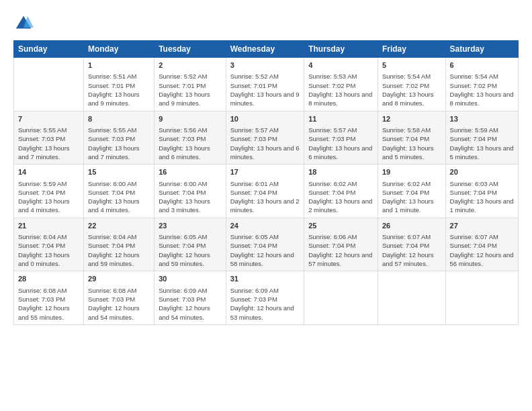  Describe the element at coordinates (266, 298) in the screenshot. I see `week-row-5: 28Sunrise: 6:08 AMSunset: 7:03 PMDayligh…` at that location.